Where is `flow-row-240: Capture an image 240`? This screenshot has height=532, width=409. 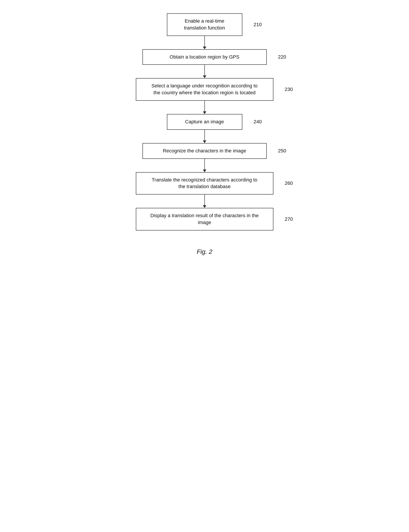 flow-row-240: Capture an image 240 is located at coordinates (204, 122).